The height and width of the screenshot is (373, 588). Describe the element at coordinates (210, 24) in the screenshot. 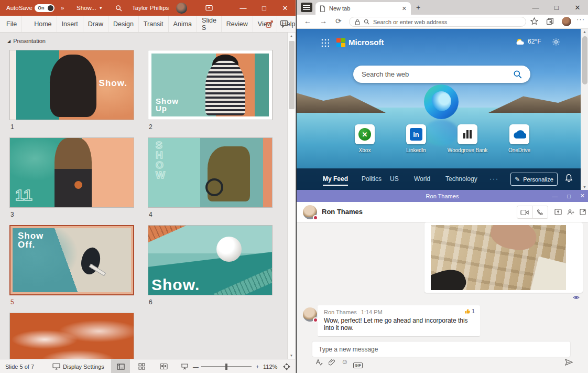

I see `tab-slideshow: Slide S` at that location.